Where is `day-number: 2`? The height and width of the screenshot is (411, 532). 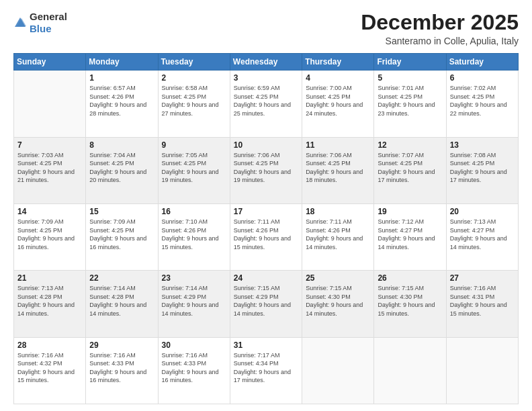
day-number: 2 is located at coordinates (194, 78).